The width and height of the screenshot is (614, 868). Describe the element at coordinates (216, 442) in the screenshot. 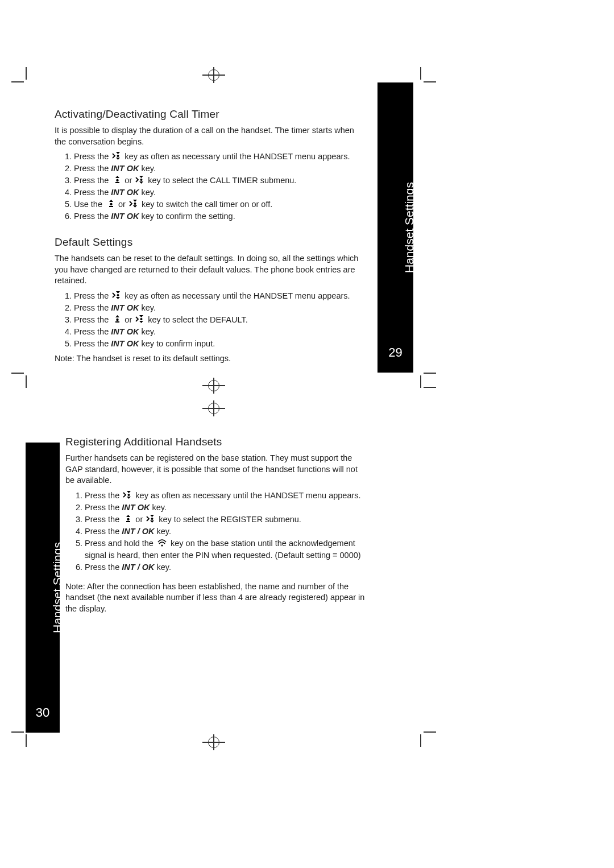

I see `heading-register-handsets: Registering Additional Handsets` at that location.